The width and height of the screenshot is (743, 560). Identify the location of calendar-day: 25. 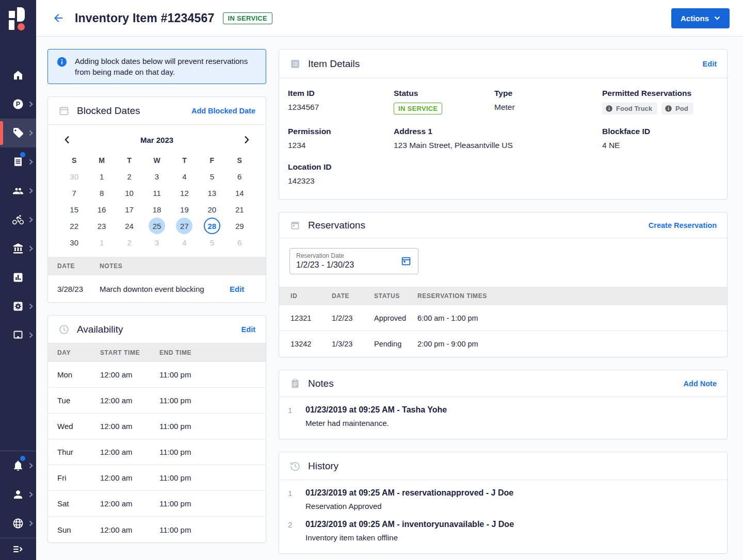
(157, 226).